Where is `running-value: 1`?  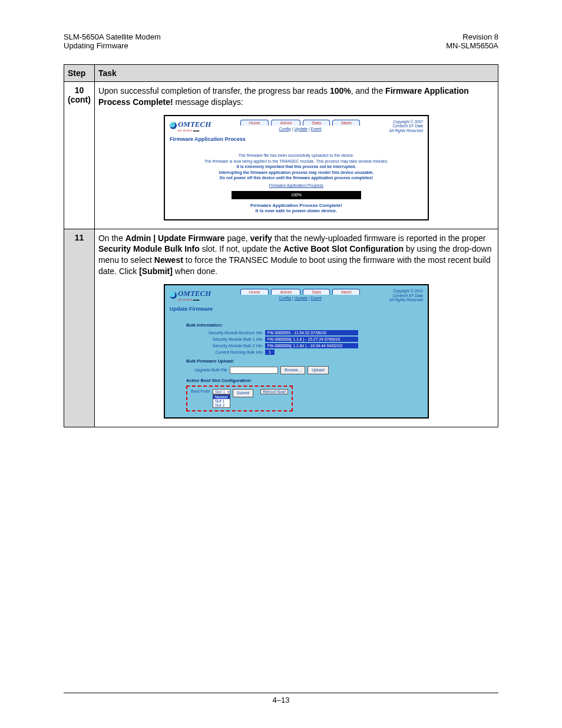
running-value: 1 is located at coordinates (270, 353).